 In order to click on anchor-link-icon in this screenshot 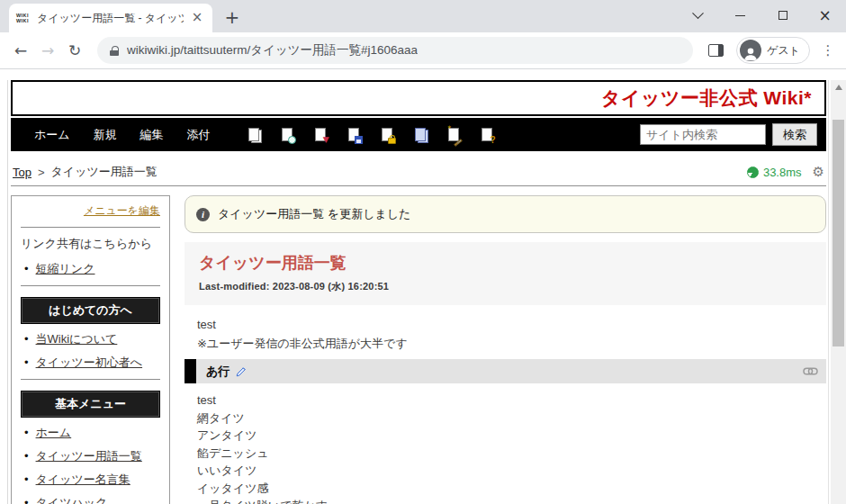, I will do `click(810, 371)`.